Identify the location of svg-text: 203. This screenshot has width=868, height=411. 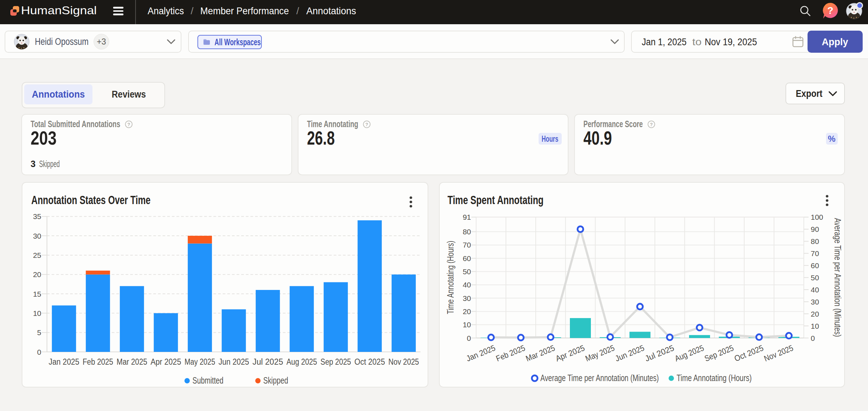
(43, 138).